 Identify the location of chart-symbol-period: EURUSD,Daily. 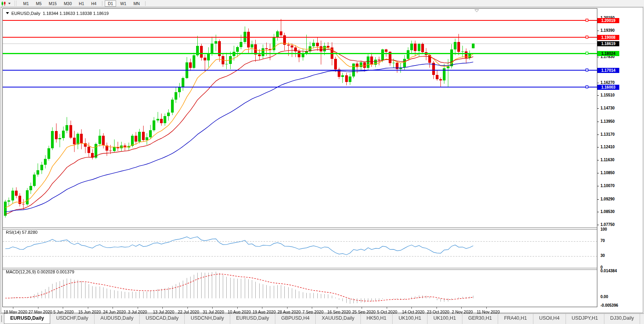
(26, 13).